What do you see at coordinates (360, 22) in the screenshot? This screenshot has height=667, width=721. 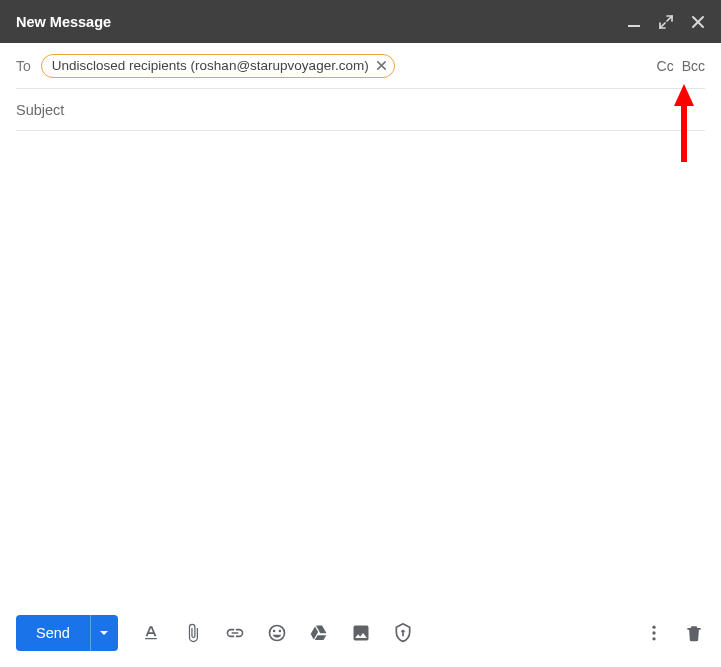 I see `title-bar: New Message` at bounding box center [360, 22].